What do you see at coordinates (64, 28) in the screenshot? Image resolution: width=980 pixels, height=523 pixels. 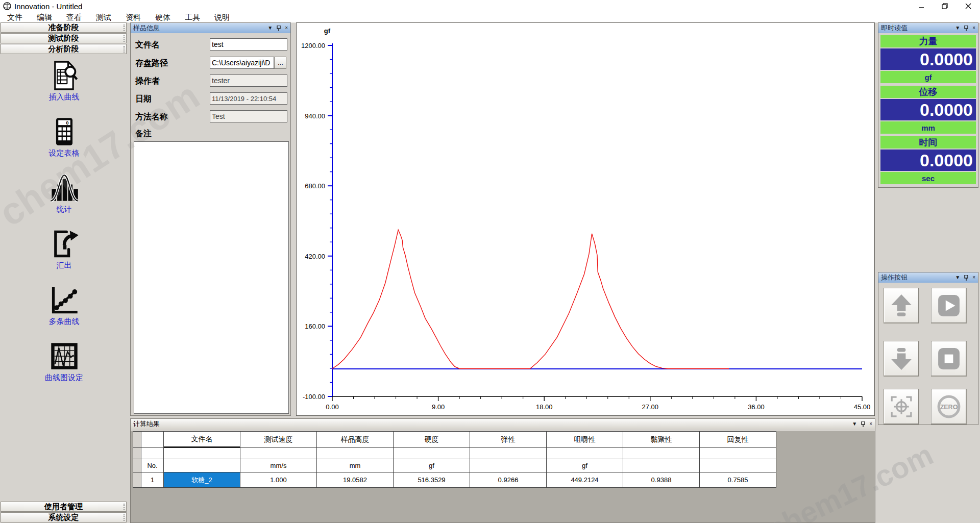 I see `stage-prepare-label: 准备阶段` at bounding box center [64, 28].